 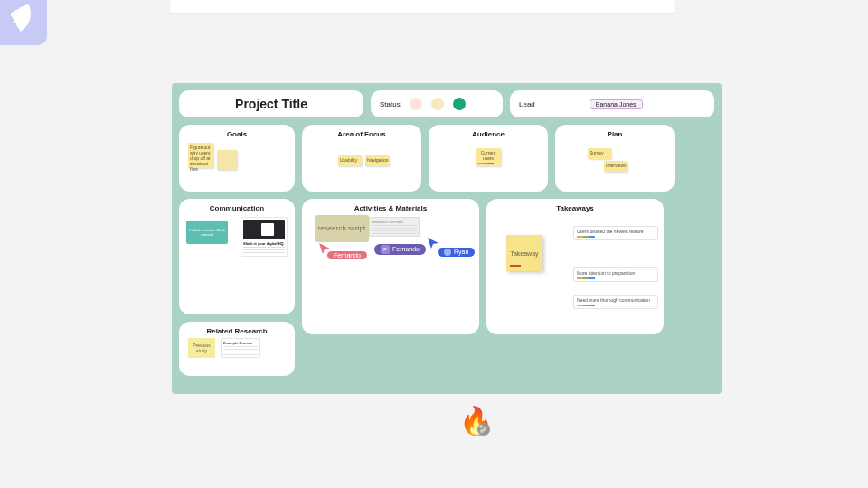 What do you see at coordinates (237, 257) in the screenshot?
I see `communication-card: Communication Publish status in Slack ch…` at bounding box center [237, 257].